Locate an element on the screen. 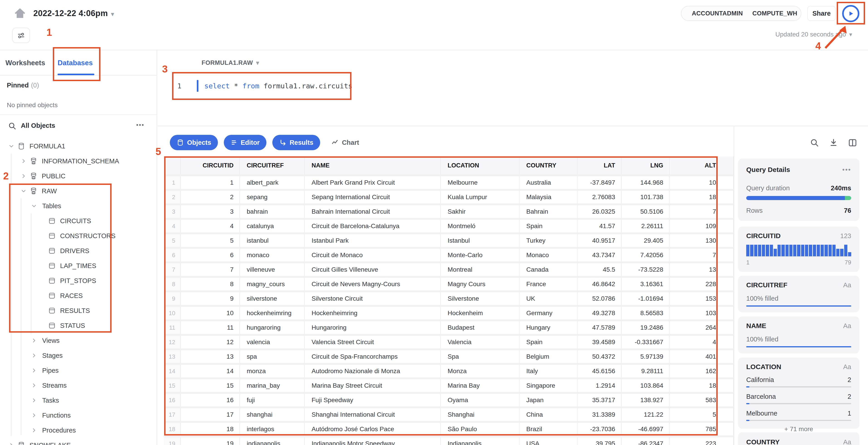  results-pill-button: Results is located at coordinates (296, 143).